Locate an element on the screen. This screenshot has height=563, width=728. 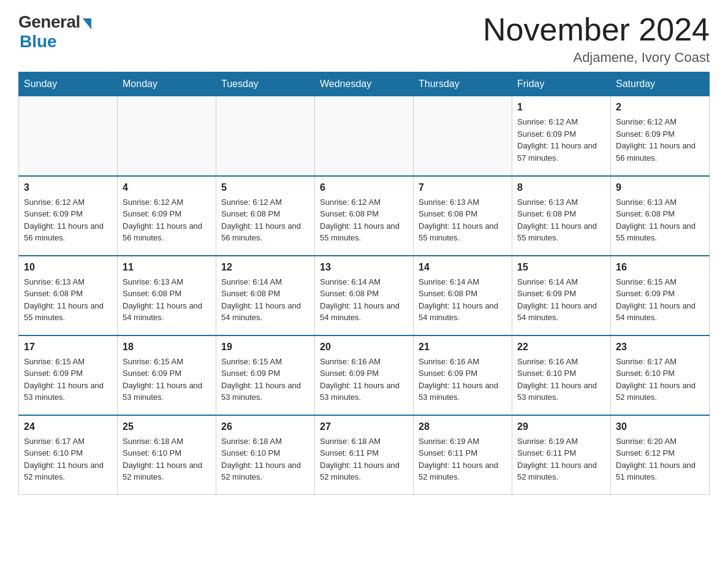
day-number: 30 is located at coordinates (660, 427).